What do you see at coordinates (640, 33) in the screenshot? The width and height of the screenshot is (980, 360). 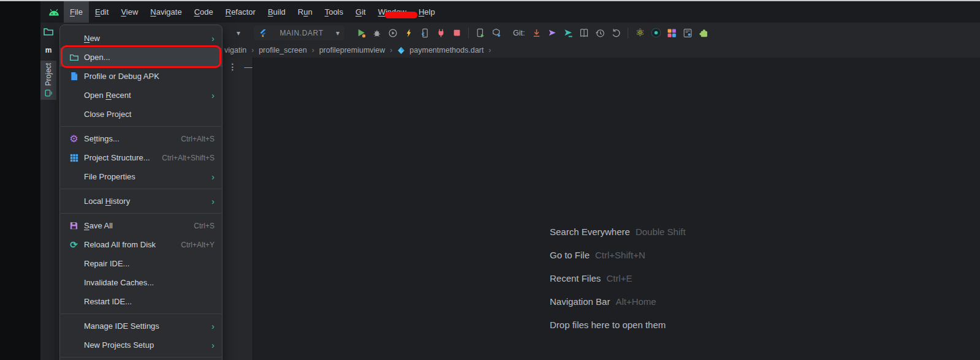 I see `plugin-atom-icon: ⚛` at bounding box center [640, 33].